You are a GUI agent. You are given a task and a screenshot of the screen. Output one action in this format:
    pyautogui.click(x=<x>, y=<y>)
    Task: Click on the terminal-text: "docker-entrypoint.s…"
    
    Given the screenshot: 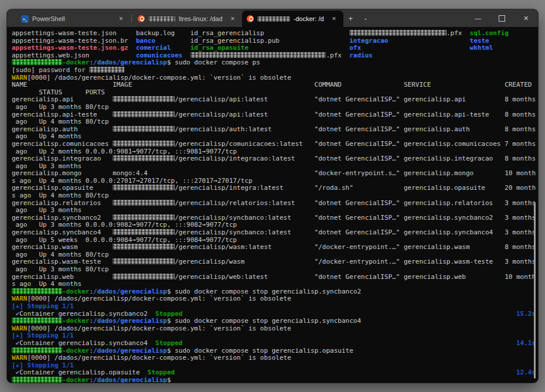 What is the action you would take?
    pyautogui.click(x=357, y=173)
    